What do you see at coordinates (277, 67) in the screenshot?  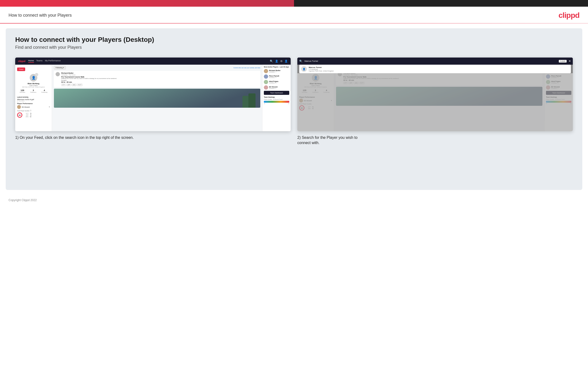 I see `most-active-title: Most Active Players - Last 30 days` at bounding box center [277, 67].